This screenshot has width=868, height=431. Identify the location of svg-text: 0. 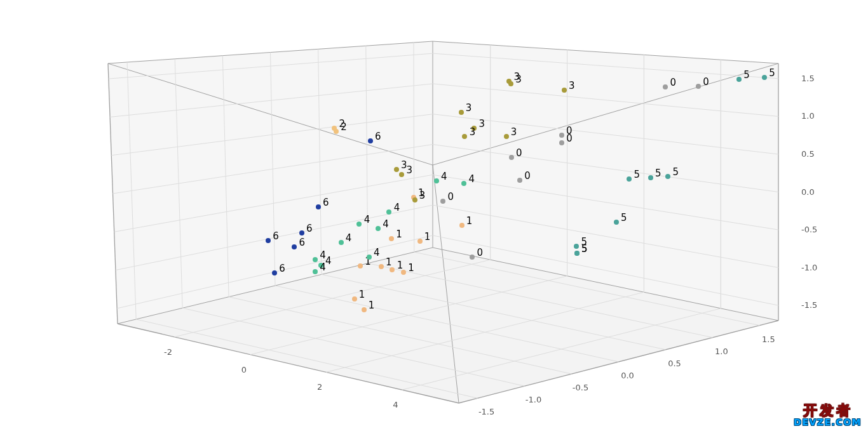
(244, 369).